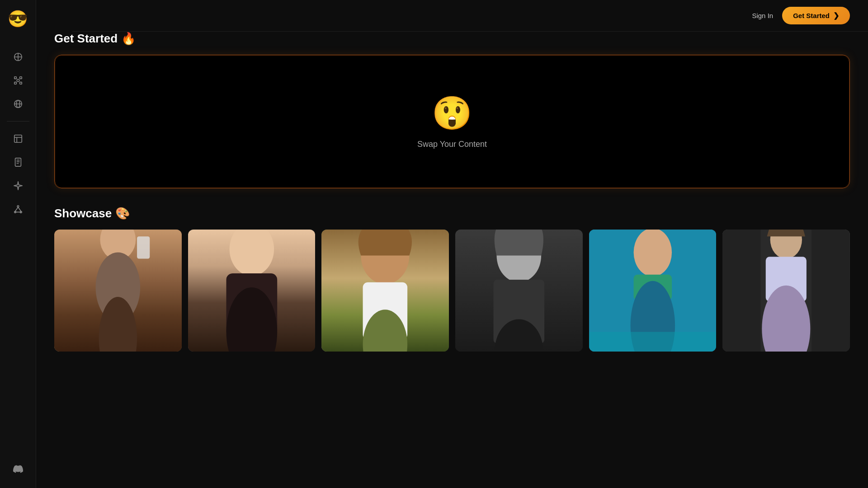  What do you see at coordinates (811, 15) in the screenshot?
I see `get-started-label: Get Started` at bounding box center [811, 15].